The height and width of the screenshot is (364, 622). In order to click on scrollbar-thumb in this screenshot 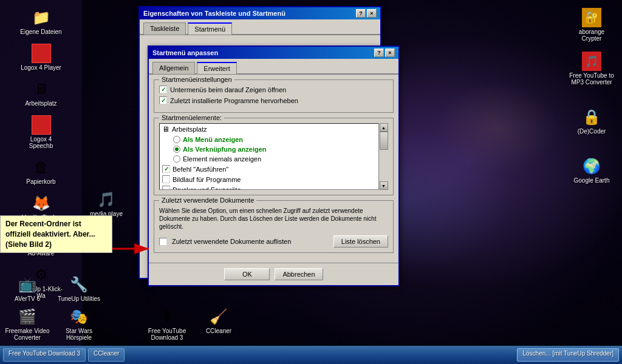, I will do `click(384, 141)`.